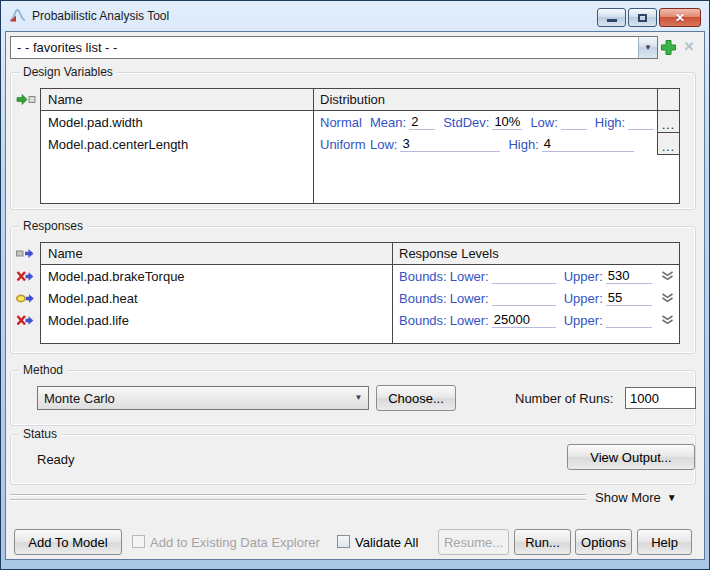 The height and width of the screenshot is (570, 710). What do you see at coordinates (536, 298) in the screenshot?
I see `response-levels-cell: Bounds: Lower: Upper: 55` at bounding box center [536, 298].